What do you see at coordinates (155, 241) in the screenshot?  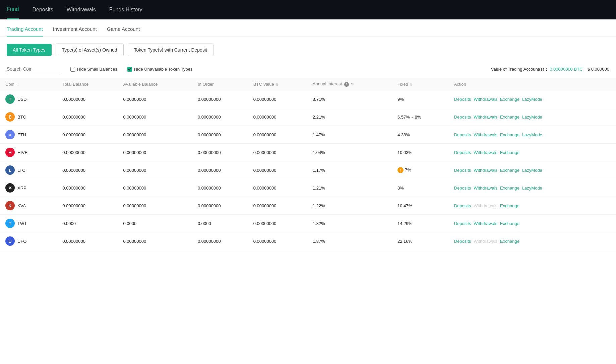 I see `available-balance-ufo: 0.00000000` at bounding box center [155, 241].